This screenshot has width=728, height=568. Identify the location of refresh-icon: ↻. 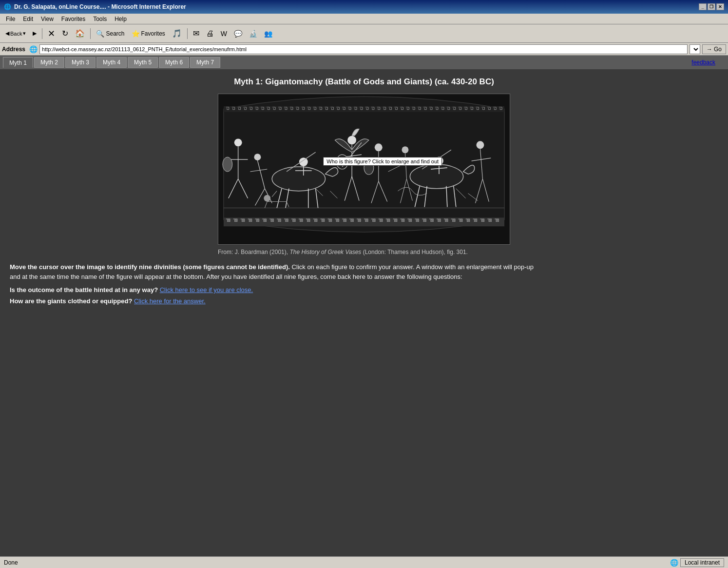
(65, 33).